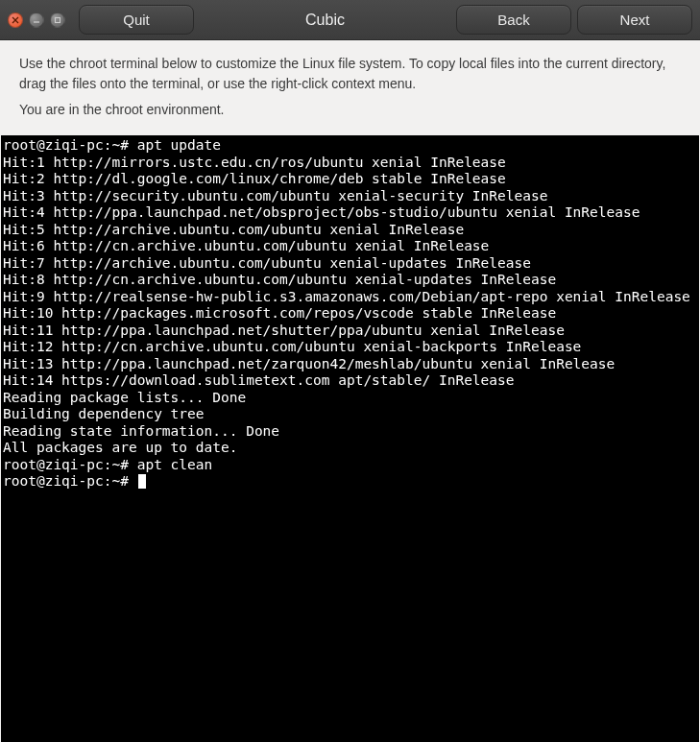  Describe the element at coordinates (350, 280) in the screenshot. I see `terminal-line: Hit:8 http://cn.archive.ubuntu.com/ubunt…` at that location.